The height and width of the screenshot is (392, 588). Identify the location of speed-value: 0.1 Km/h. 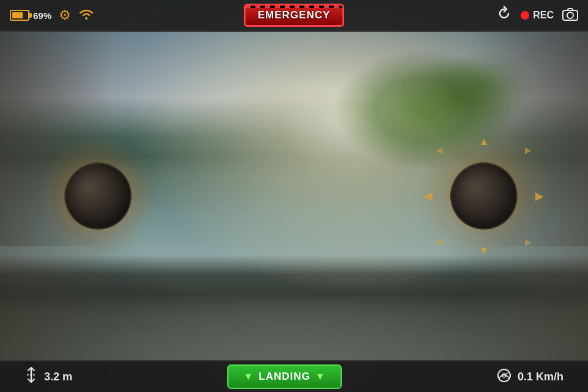
(540, 377).